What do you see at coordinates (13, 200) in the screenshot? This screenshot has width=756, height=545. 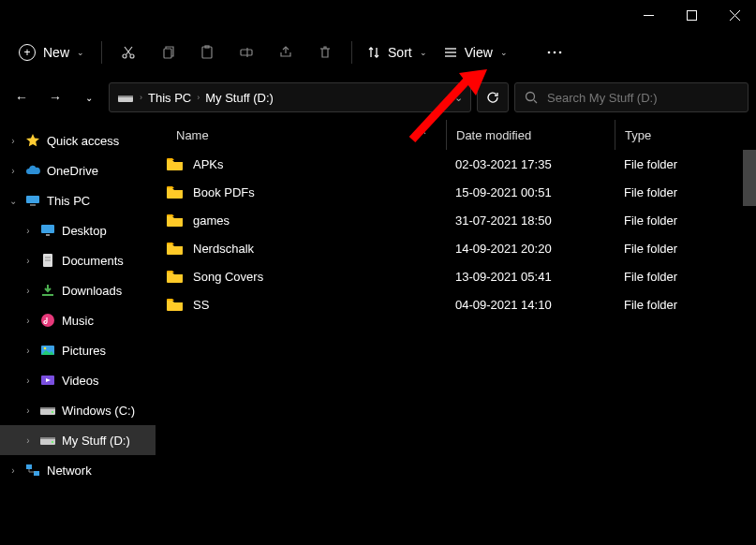 I see `chevron-icon: ⌄` at bounding box center [13, 200].